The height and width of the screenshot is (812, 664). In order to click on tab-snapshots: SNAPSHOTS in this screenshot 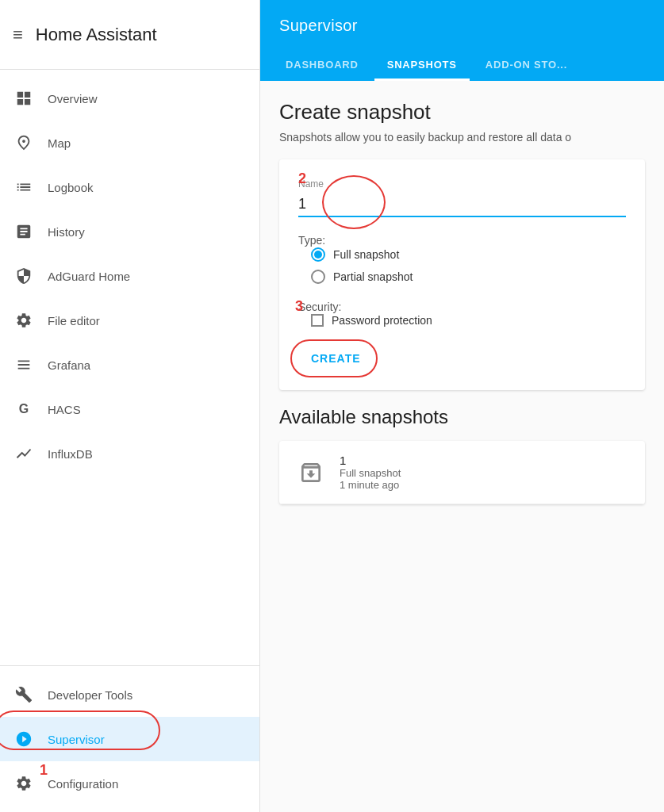, I will do `click(422, 66)`.